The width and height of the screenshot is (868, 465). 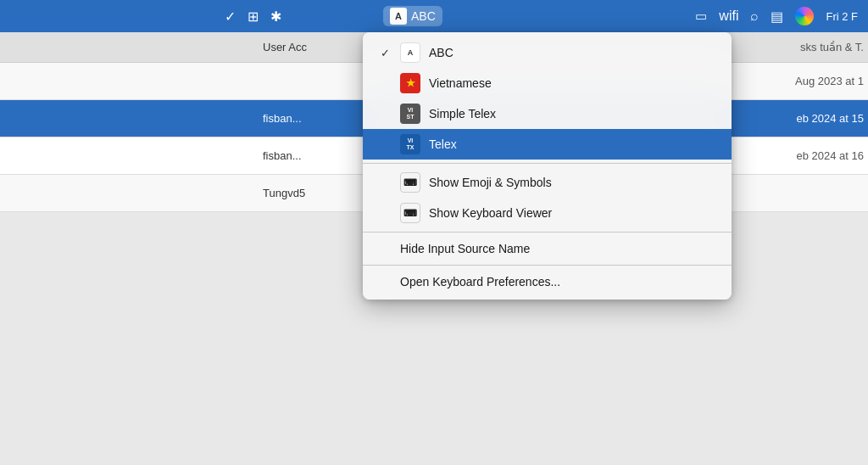 I want to click on menu-item-telex: VITX Telex, so click(x=548, y=144).